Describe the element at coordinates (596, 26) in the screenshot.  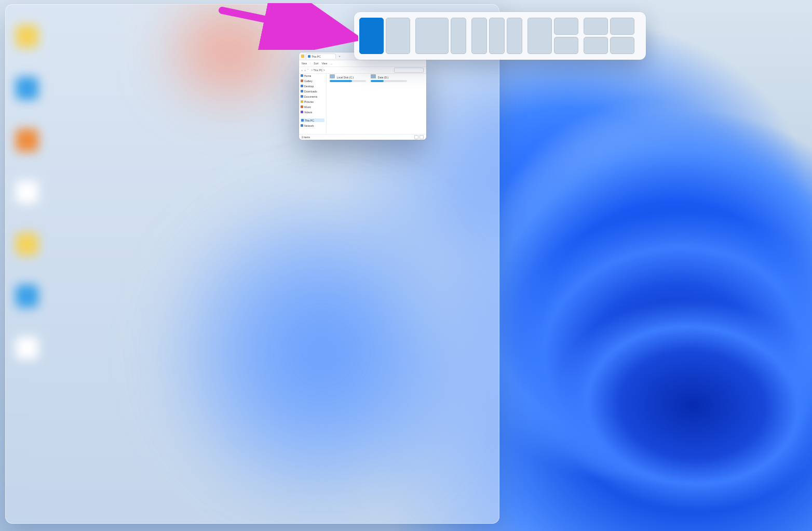
I see `snap-zone-tl` at that location.